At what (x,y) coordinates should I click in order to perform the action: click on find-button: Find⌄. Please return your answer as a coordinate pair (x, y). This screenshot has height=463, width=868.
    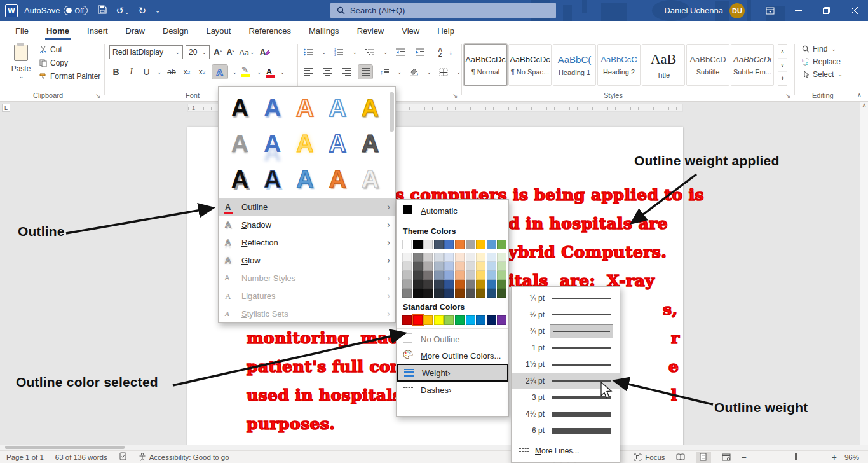
    Looking at the image, I should click on (822, 49).